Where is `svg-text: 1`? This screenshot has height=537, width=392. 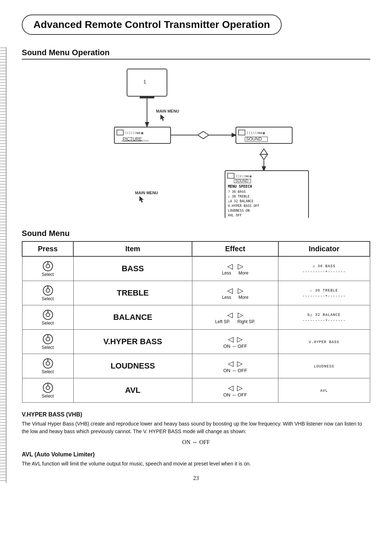 svg-text: 1 is located at coordinates (145, 82).